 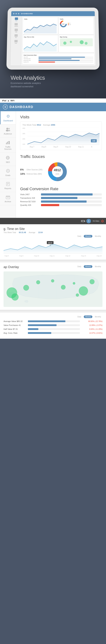 What do you see at coordinates (98, 236) in the screenshot?
I see `time-toggle-monthly: Monthly` at bounding box center [98, 236].